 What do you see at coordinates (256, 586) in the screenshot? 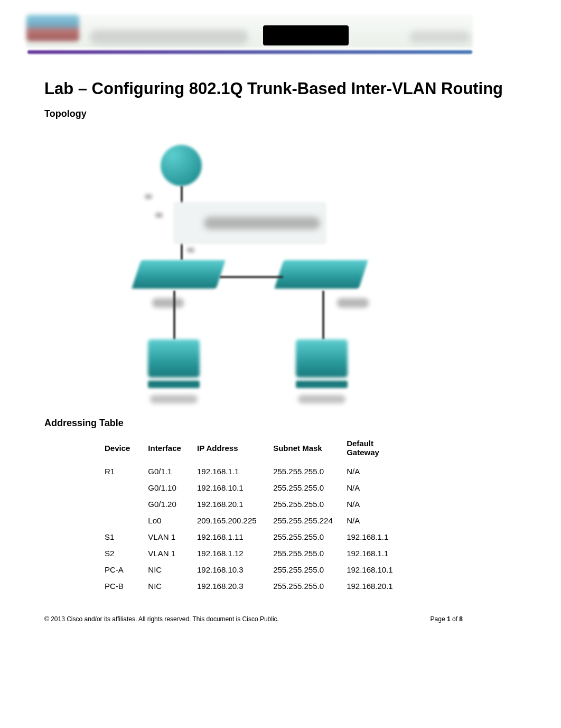
I see `table-row: PC-B NIC 192.168.20.3 255.255.255.0 192.…` at bounding box center [256, 586].